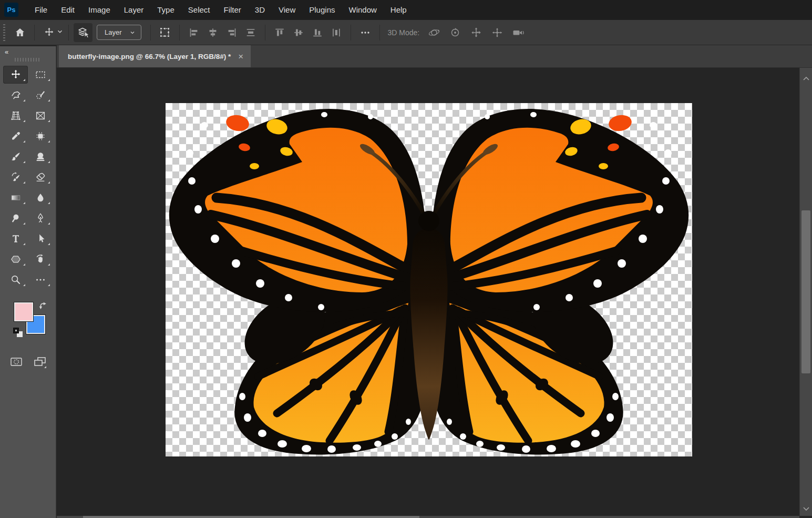 The image size is (812, 518). What do you see at coordinates (165, 33) in the screenshot?
I see `transform-controls-icon` at bounding box center [165, 33].